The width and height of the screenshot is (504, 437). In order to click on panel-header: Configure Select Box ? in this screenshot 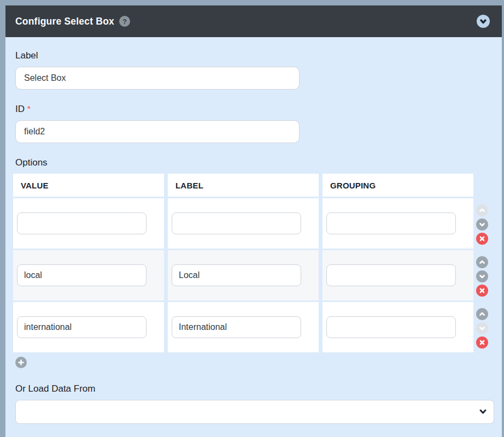, I will do `click(254, 21)`.